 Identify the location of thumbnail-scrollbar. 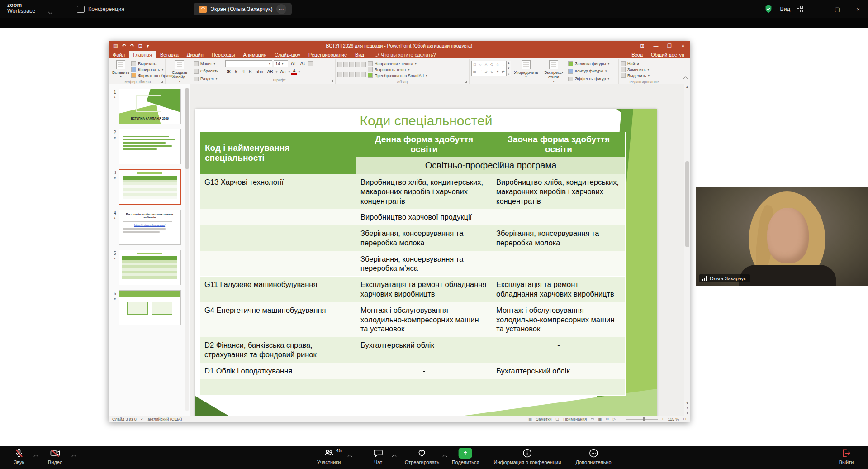
(187, 249).